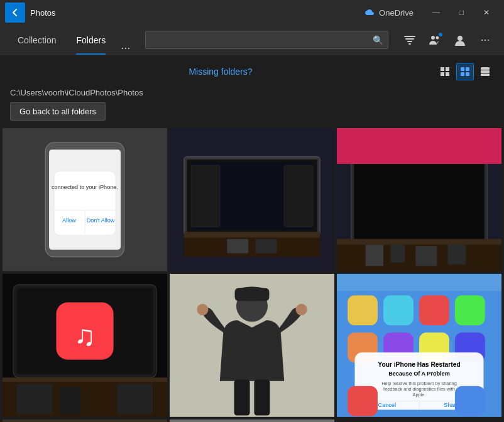 Image resolution: width=504 pixels, height=422 pixels. Describe the element at coordinates (369, 13) in the screenshot. I see `onedrive-icon` at that location.